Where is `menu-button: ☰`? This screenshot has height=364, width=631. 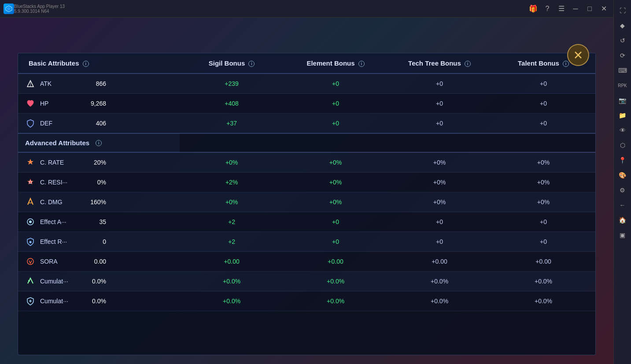
menu-button: ☰ is located at coordinates (561, 9).